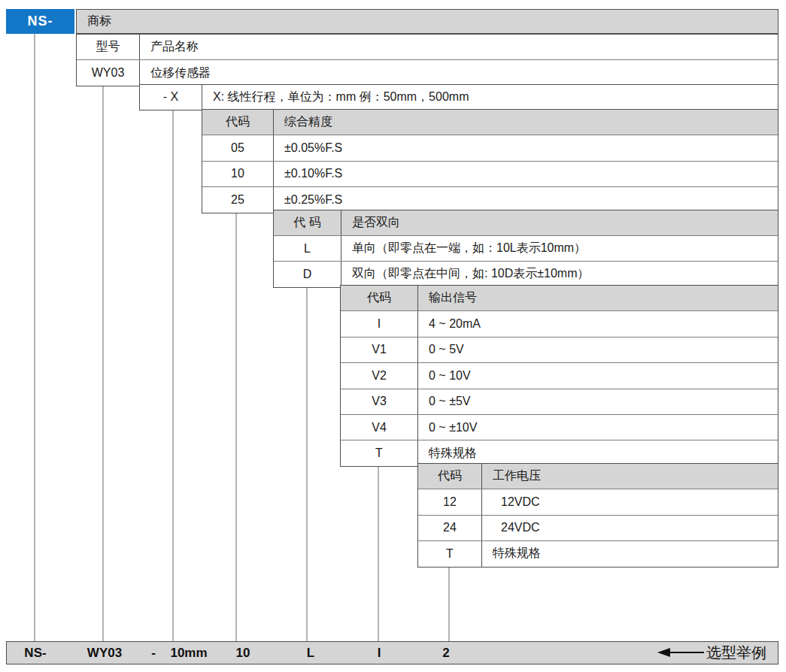 The height and width of the screenshot is (672, 786). I want to click on voltage-header-row: 代码 工作电压, so click(598, 477).